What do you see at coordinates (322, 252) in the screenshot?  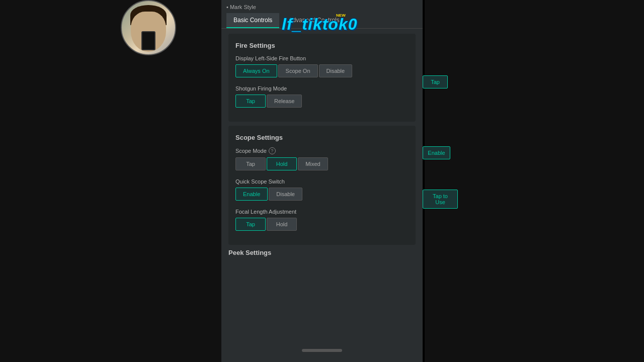 I see `peek-settings-title: Peek Settings` at bounding box center [322, 252].